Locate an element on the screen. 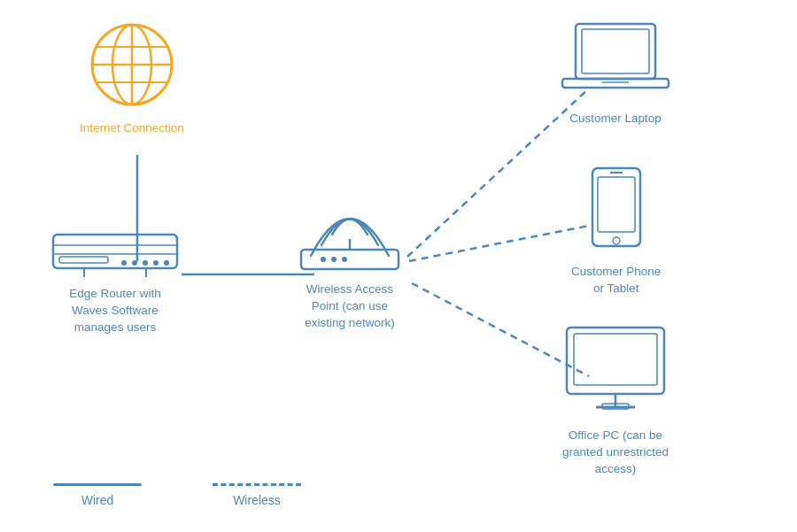 The image size is (797, 532). edge-router-block: Edge Router withWaves Softwaremanages us… is located at coordinates (115, 281).